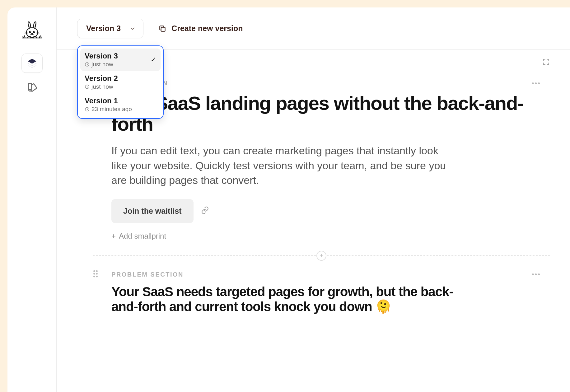 The height and width of the screenshot is (392, 570). I want to click on expand-icon, so click(546, 62).